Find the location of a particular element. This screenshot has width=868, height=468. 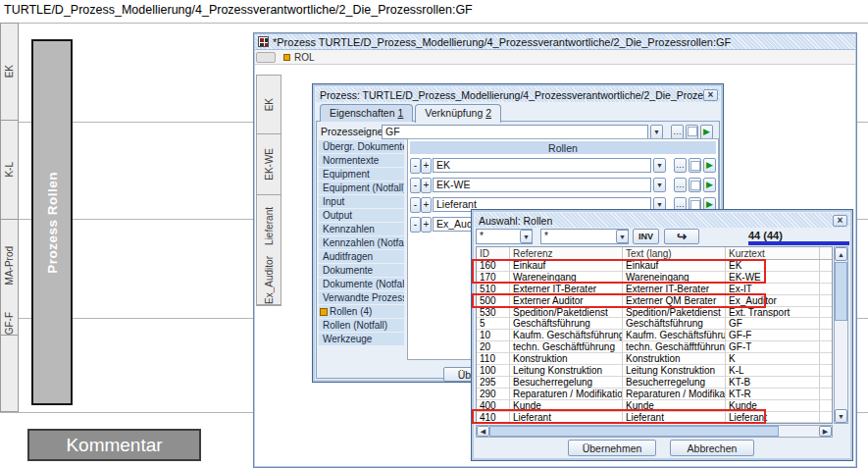

process-owner-field: GF is located at coordinates (515, 131).